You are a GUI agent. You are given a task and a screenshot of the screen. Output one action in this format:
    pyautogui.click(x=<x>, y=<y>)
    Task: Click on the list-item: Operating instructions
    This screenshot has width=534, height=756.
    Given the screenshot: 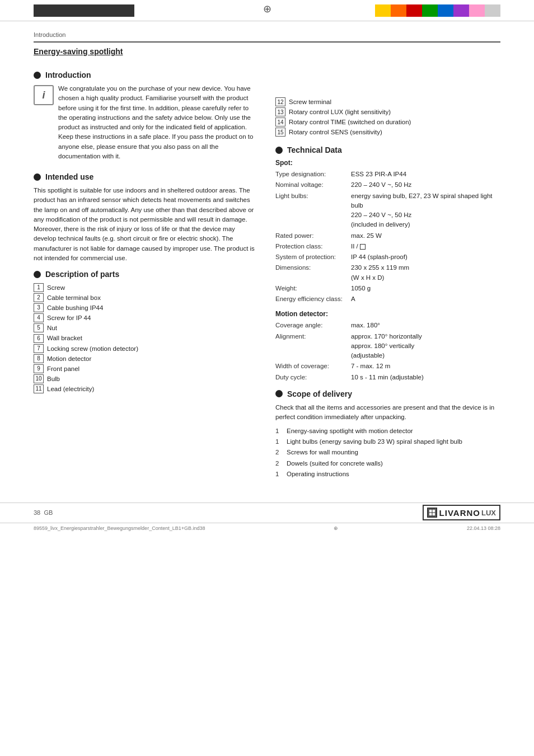 What is the action you would take?
    pyautogui.click(x=388, y=474)
    